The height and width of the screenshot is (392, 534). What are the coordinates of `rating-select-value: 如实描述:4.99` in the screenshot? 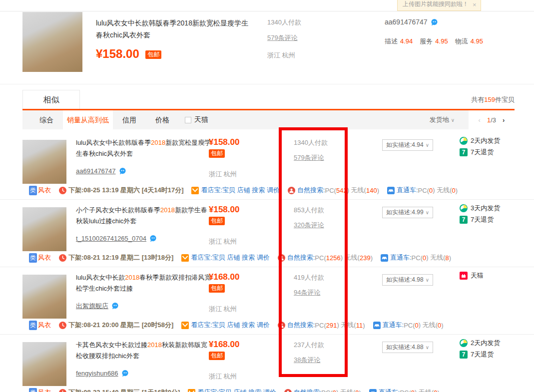 It's located at (405, 213).